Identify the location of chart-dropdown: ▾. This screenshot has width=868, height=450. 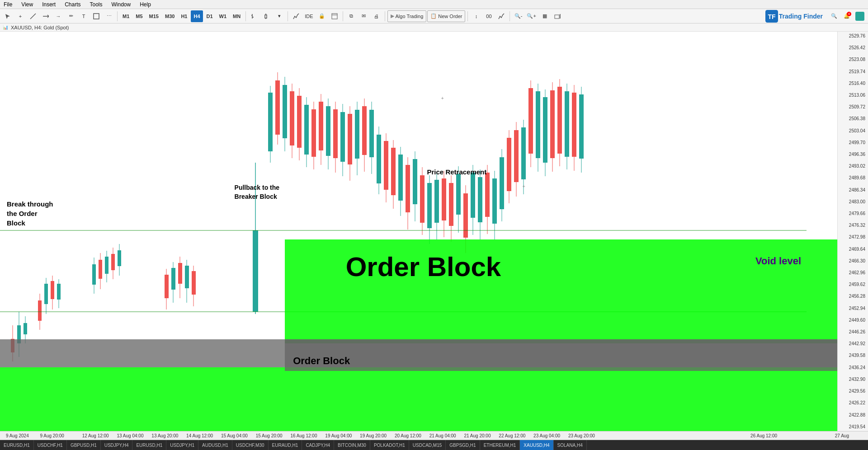
(279, 16).